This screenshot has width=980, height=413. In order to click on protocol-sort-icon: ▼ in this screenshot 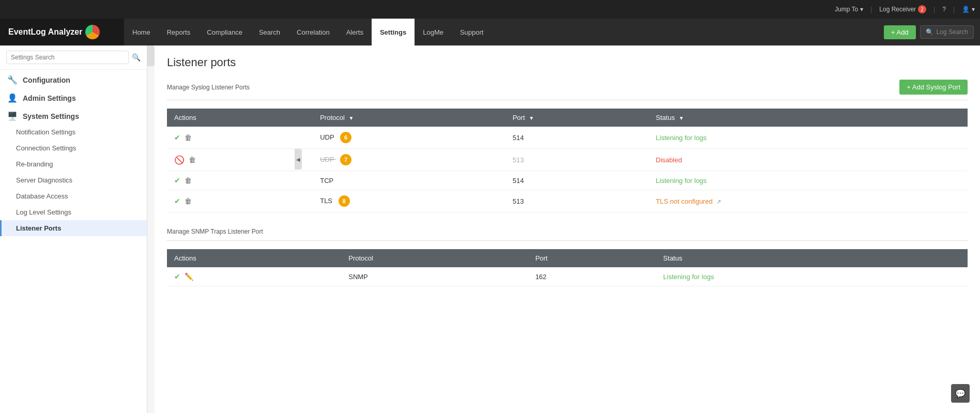, I will do `click(351, 118)`.